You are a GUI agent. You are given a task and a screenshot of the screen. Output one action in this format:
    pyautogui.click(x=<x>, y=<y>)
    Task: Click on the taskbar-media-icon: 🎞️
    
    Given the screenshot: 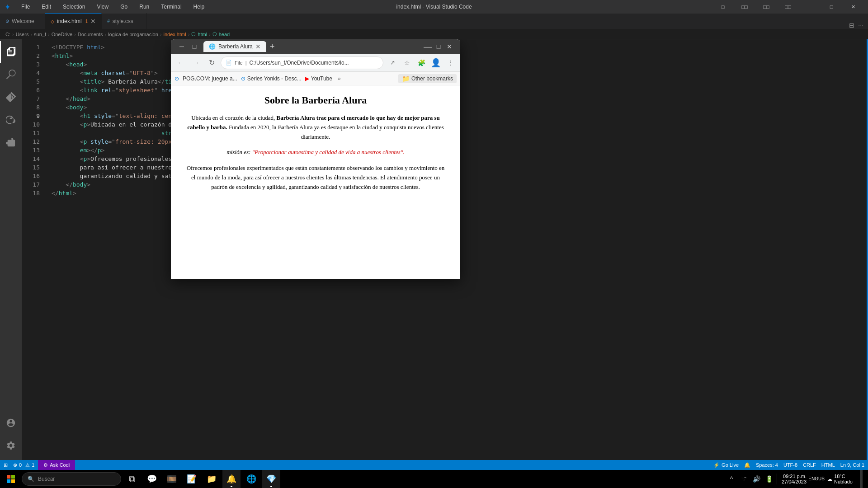 What is the action you would take?
    pyautogui.click(x=172, y=479)
    